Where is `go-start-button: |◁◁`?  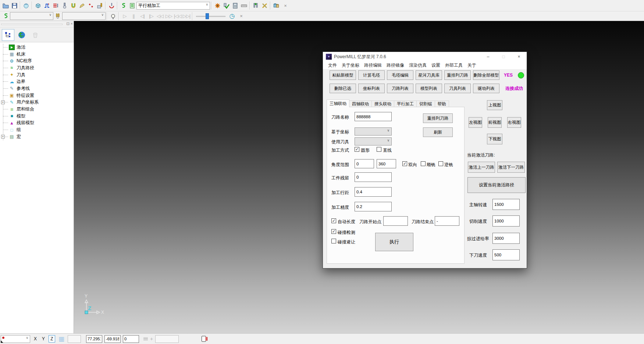 go-start-button: |◁◁ is located at coordinates (178, 16).